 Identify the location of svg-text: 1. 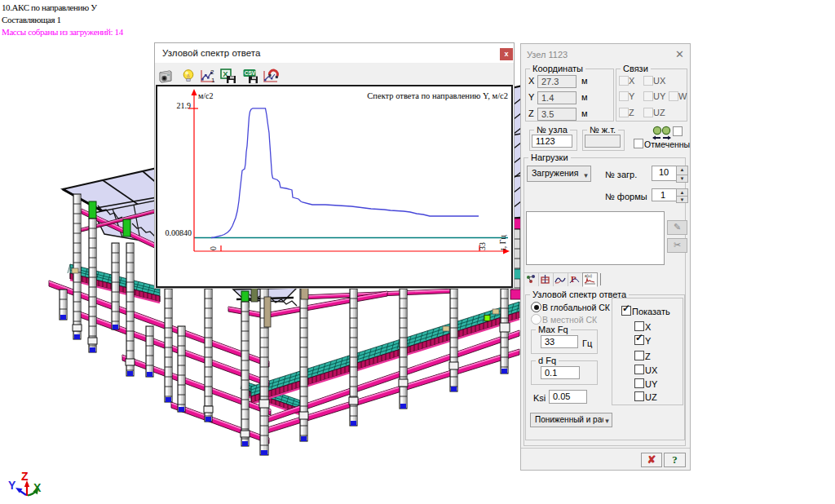
(214, 80).